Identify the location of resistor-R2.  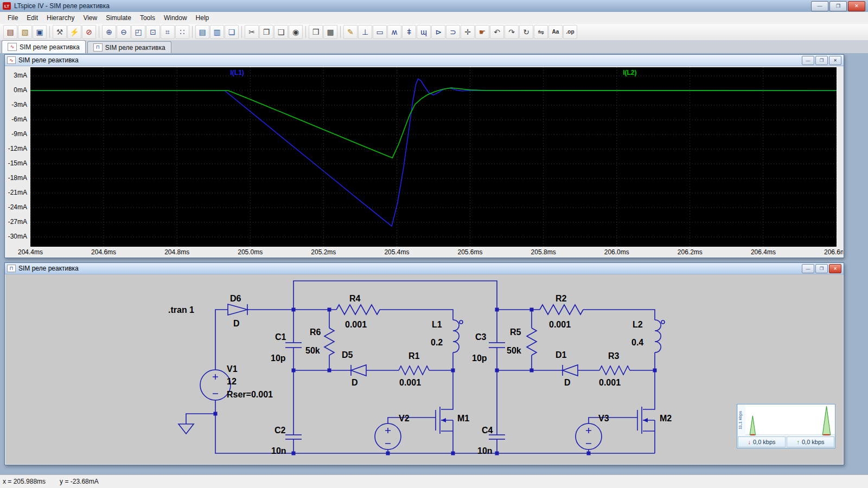
(561, 310).